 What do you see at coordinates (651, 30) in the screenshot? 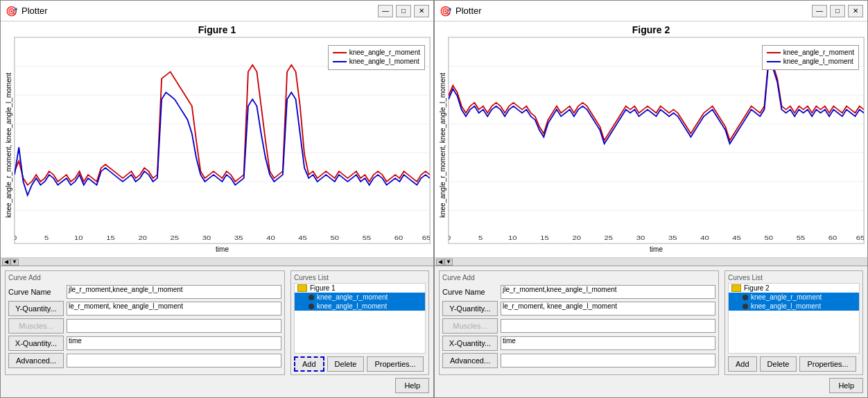
I see `chart-title-2: Figure 2` at bounding box center [651, 30].